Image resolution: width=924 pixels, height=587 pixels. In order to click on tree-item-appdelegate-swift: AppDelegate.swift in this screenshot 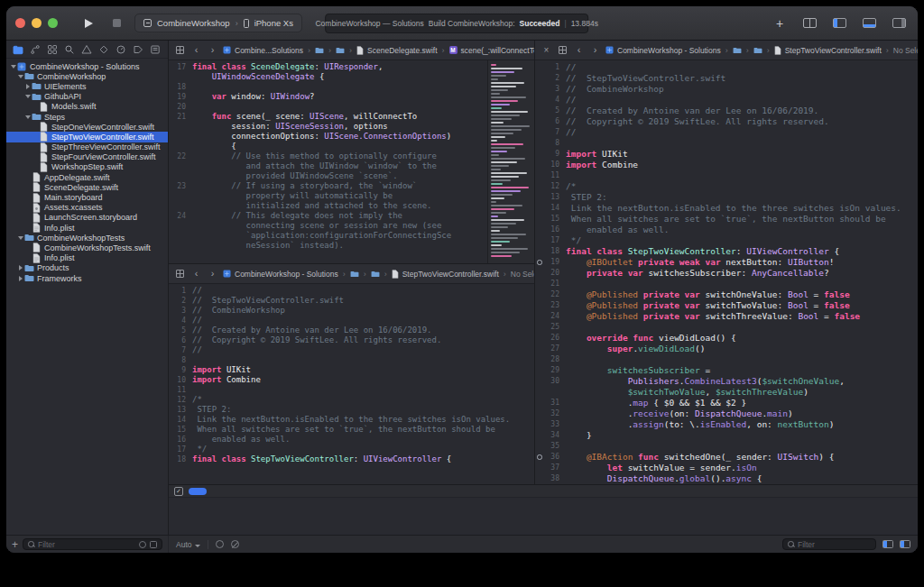, I will do `click(87, 177)`.